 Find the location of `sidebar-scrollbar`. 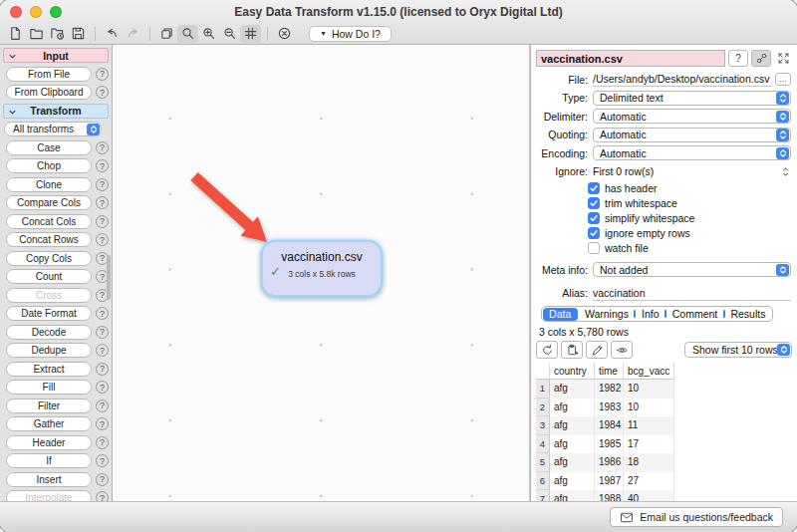

sidebar-scrollbar is located at coordinates (109, 277).